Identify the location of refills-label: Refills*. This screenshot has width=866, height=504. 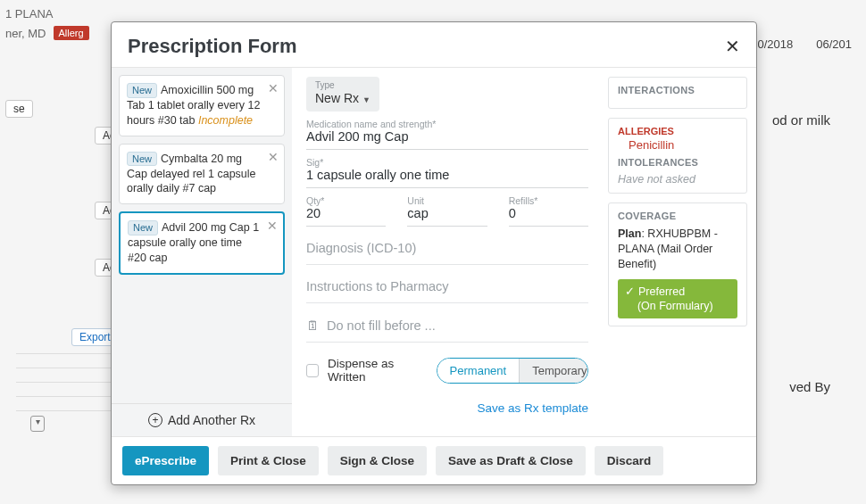
(548, 201).